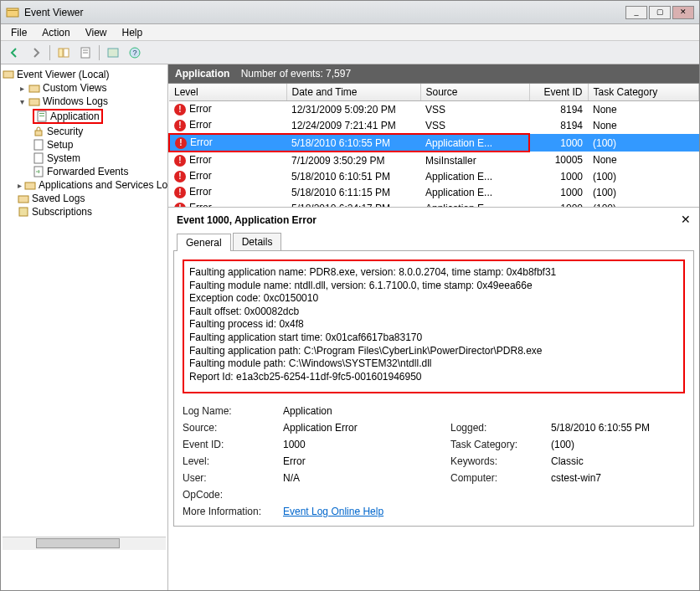 This screenshot has height=591, width=700. I want to click on lbl-task-cat: Task Category:, so click(501, 445).